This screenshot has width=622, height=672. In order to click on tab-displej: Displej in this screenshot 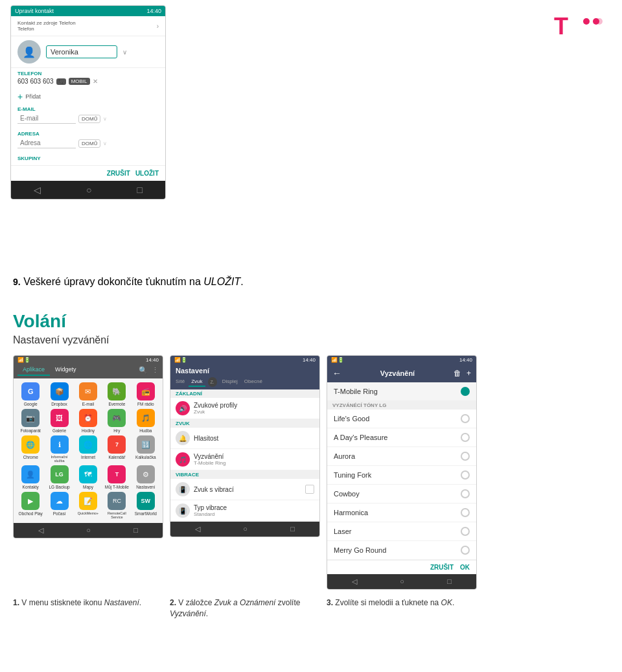, I will do `click(230, 382)`.